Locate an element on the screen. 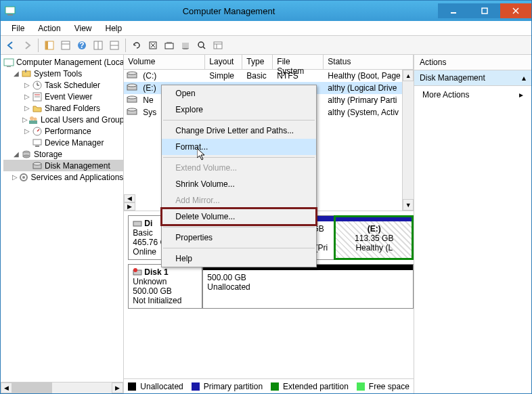 This screenshot has height=394, width=532. chevron-right-icon: ▸ is located at coordinates (521, 95).